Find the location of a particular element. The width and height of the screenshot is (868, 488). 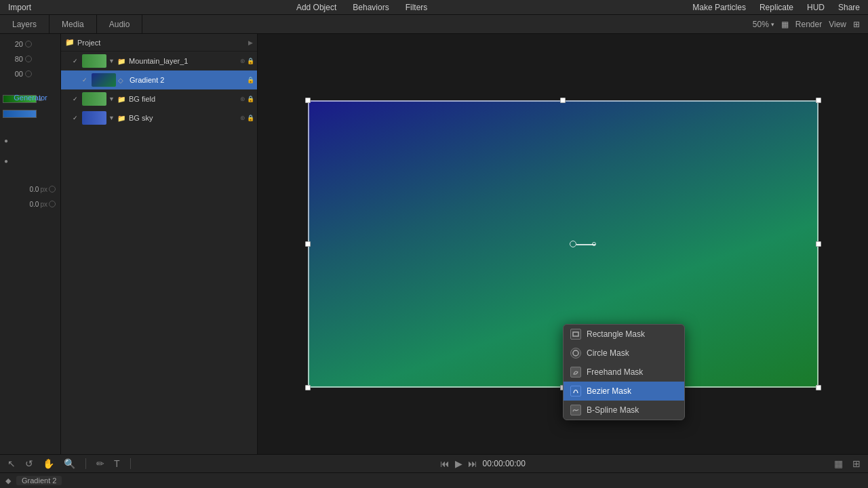

menu-item-bezier-mask: Bezier Mask is located at coordinates (624, 391).